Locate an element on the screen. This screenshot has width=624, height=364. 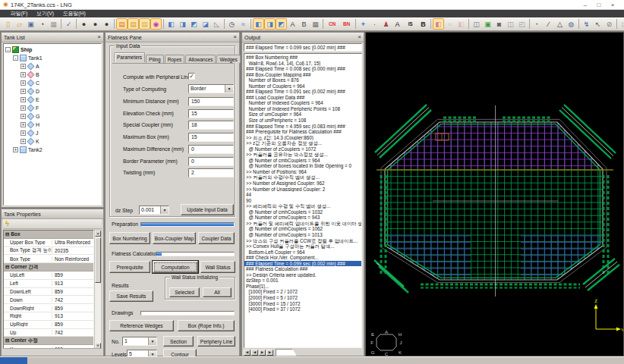
output-sheet-tab is located at coordinates (286, 353).